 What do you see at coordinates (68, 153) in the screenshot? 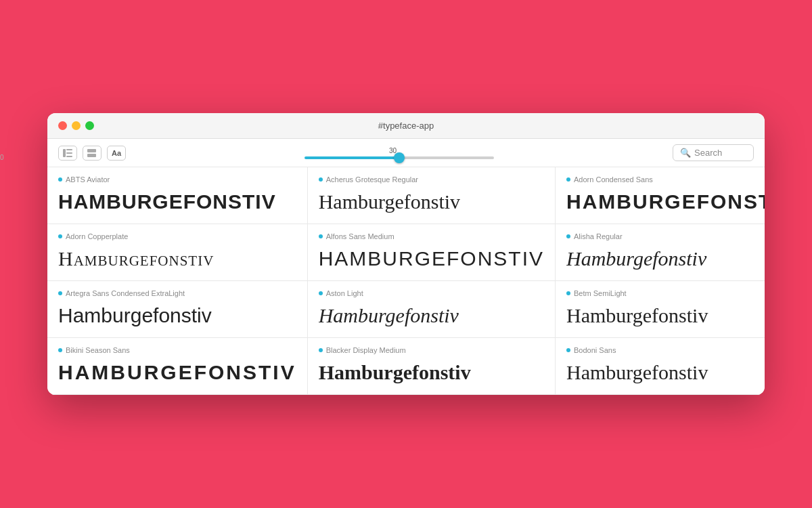
I see `sidebar-toggle-icon` at bounding box center [68, 153].